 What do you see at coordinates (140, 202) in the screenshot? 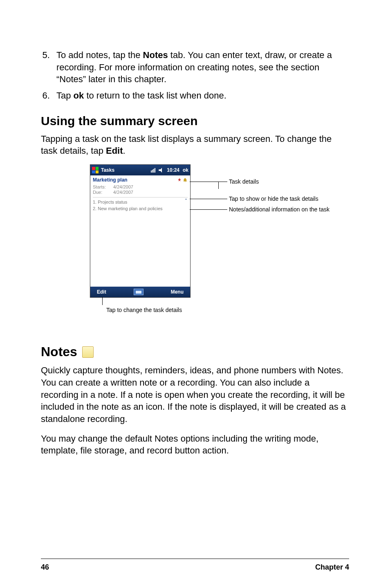
I see `notes-line: 1. Projects status` at bounding box center [140, 202].